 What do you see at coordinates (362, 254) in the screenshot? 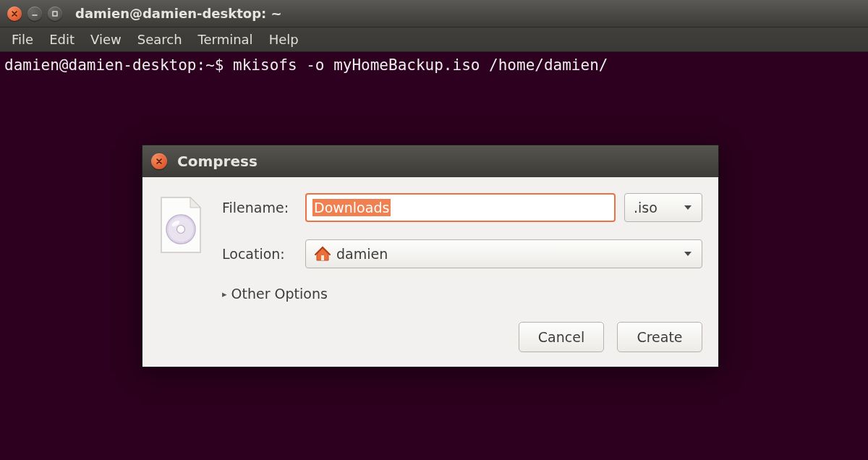
I see `location-value: damien` at bounding box center [362, 254].